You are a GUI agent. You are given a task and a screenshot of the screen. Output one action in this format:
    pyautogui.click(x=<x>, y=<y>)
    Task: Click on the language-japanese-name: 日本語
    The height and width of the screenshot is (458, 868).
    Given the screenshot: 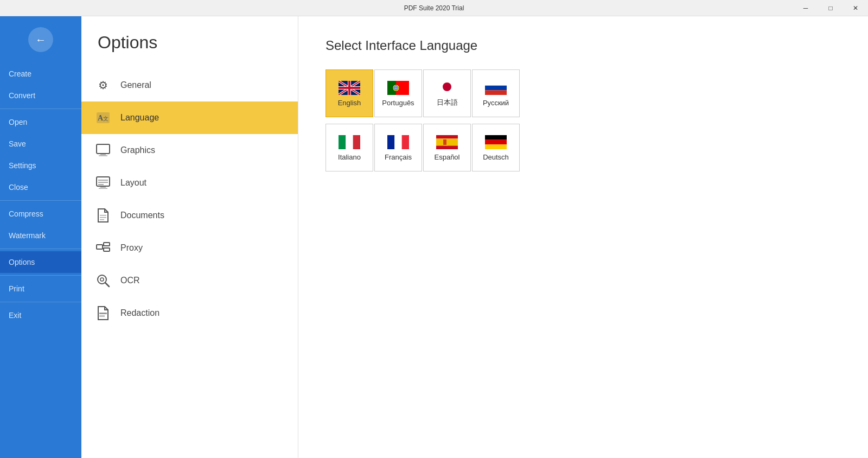 What is the action you would take?
    pyautogui.click(x=447, y=103)
    